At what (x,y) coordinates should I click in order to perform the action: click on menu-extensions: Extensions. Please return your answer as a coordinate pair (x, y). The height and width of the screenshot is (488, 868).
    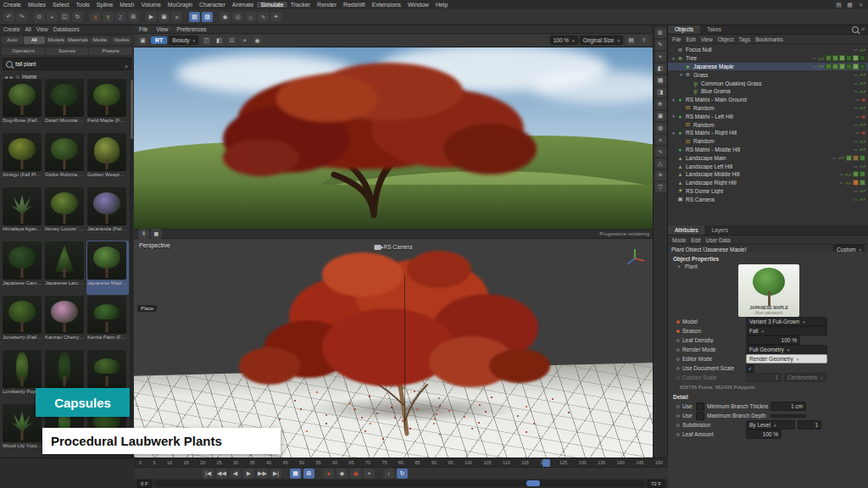
    Looking at the image, I should click on (387, 5).